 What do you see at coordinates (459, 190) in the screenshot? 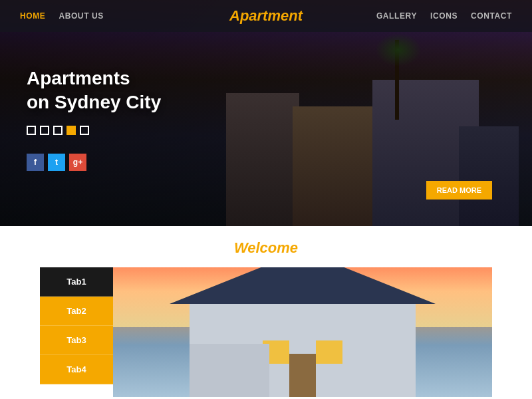
I see `read-more-button: Read More` at bounding box center [459, 190].